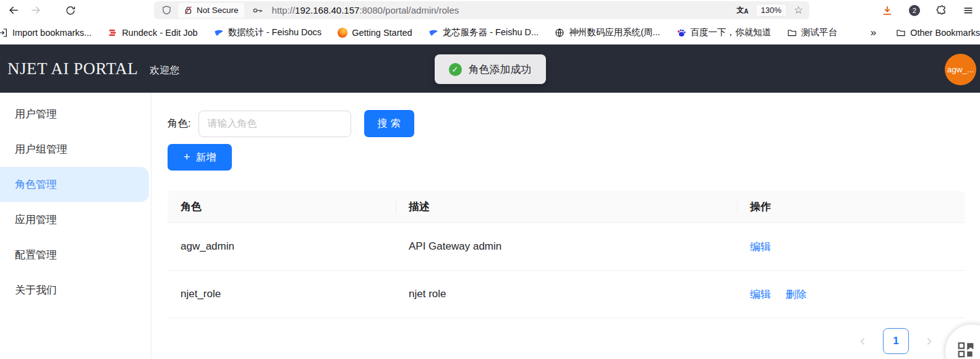 The image size is (980, 359). What do you see at coordinates (484, 32) in the screenshot?
I see `bookmark-loongson: 龙芯服务器 - Feishu D...` at bounding box center [484, 32].